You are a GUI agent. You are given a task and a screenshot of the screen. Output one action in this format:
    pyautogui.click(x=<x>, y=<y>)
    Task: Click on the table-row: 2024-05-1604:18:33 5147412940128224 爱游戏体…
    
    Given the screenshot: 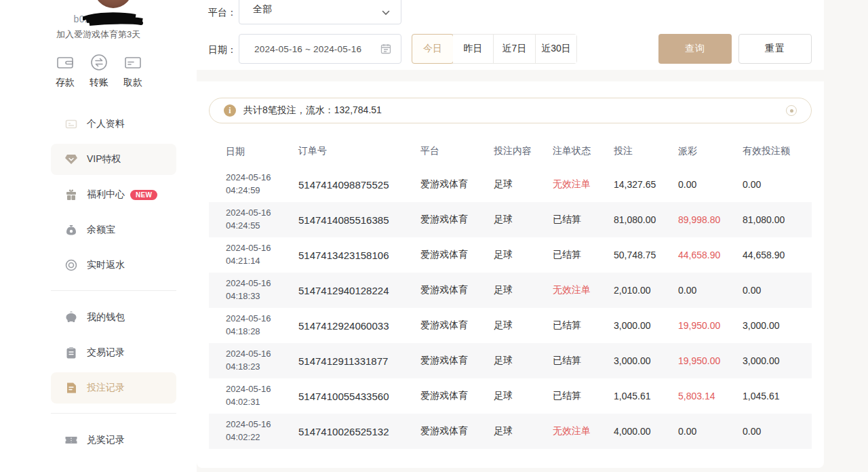 What is the action you would take?
    pyautogui.click(x=510, y=290)
    